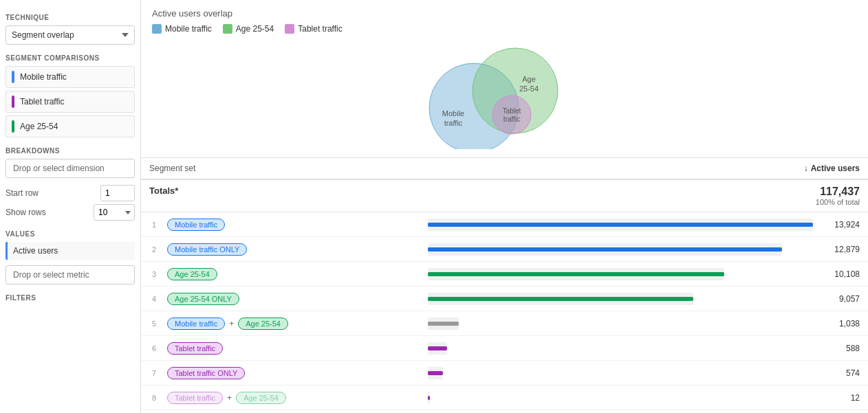  I want to click on totals-main-value: 117,437, so click(791, 192).